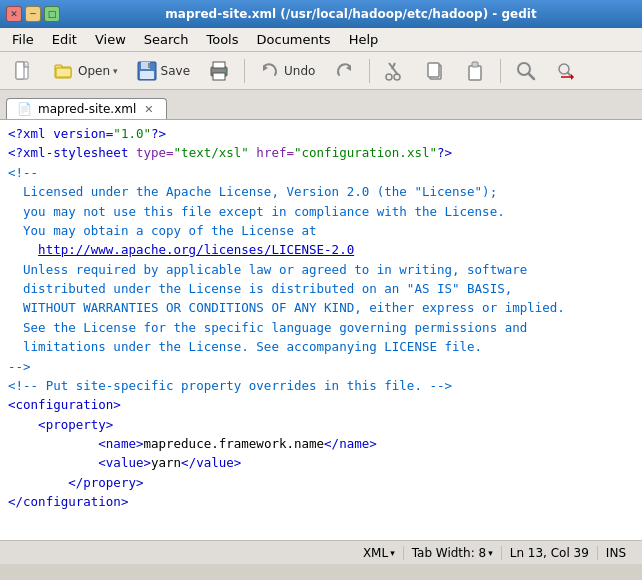  Describe the element at coordinates (321, 105) in the screenshot. I see `tab-bar: 📄 mapred-site.xml ✕` at that location.